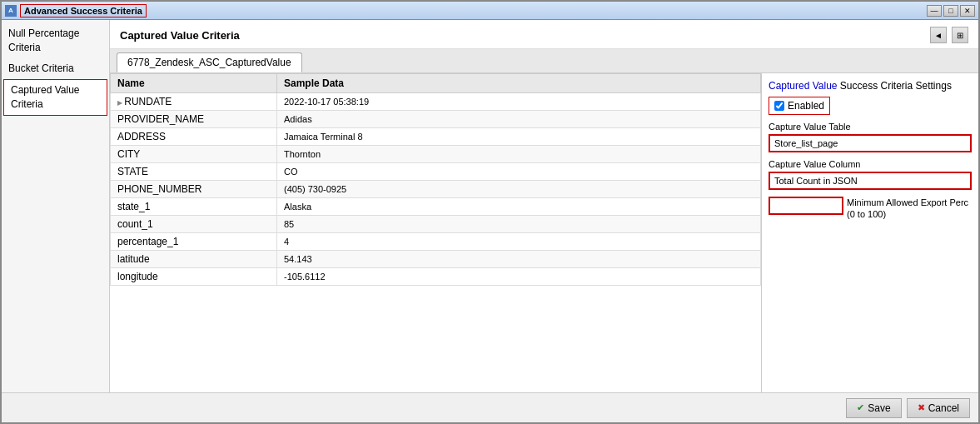 The width and height of the screenshot is (980, 424). Describe the element at coordinates (870, 175) in the screenshot. I see `capture-column-section: Capture Value Column` at that location.